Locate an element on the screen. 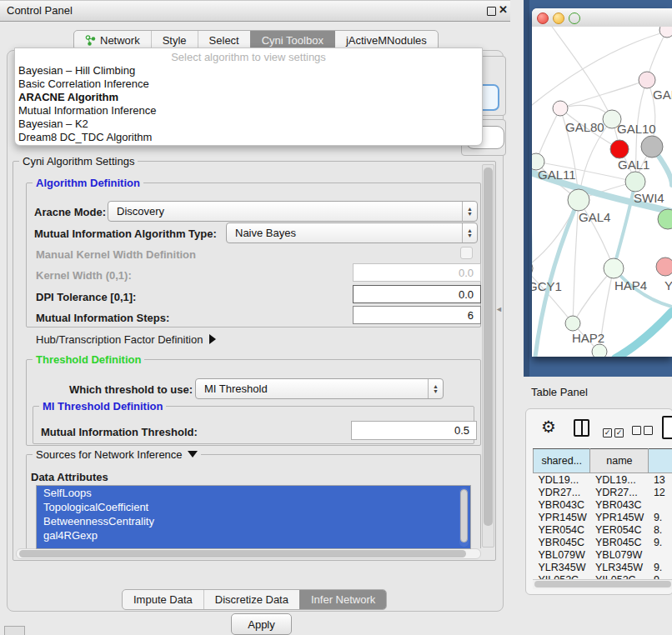  gear-icon: ⚙ is located at coordinates (549, 427).